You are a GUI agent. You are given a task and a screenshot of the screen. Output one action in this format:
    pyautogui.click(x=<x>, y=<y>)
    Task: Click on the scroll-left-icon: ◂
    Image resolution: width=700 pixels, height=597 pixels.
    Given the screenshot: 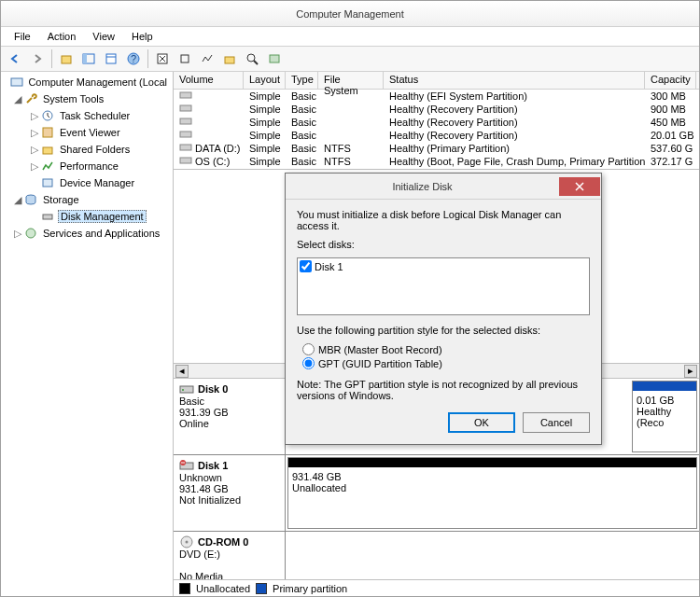 What is the action you would take?
    pyautogui.click(x=182, y=371)
    